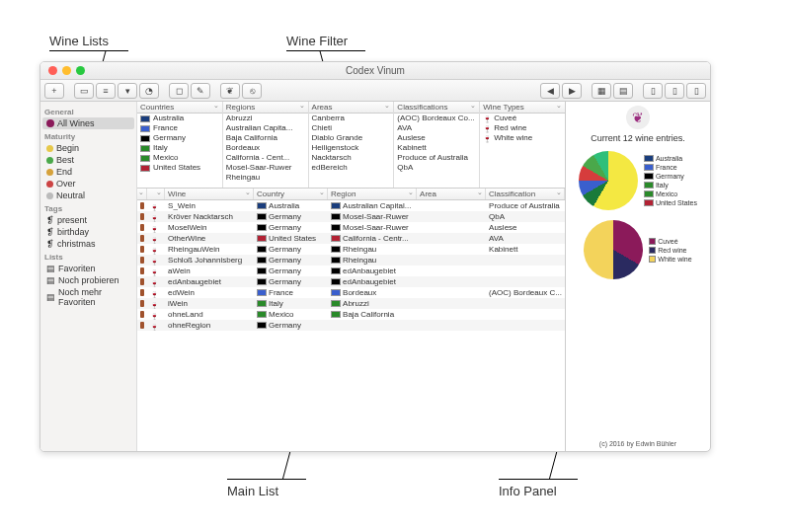  I want to click on filter-item: Baja California, so click(266, 138).